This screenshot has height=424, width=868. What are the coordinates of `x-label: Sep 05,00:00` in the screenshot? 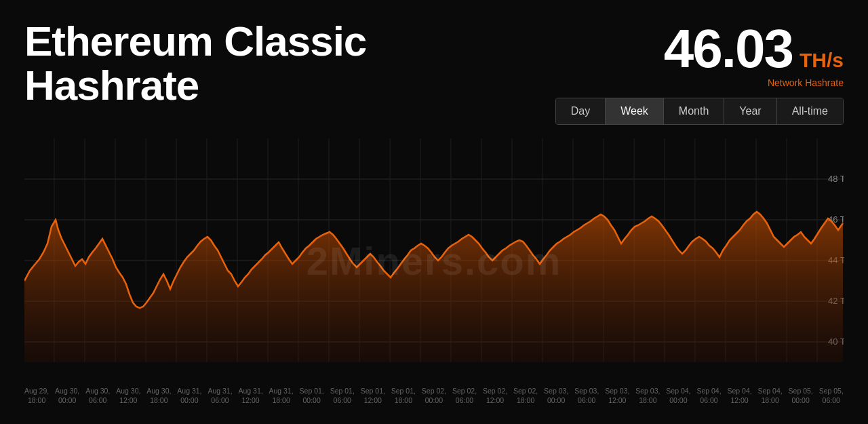 It's located at (801, 396).